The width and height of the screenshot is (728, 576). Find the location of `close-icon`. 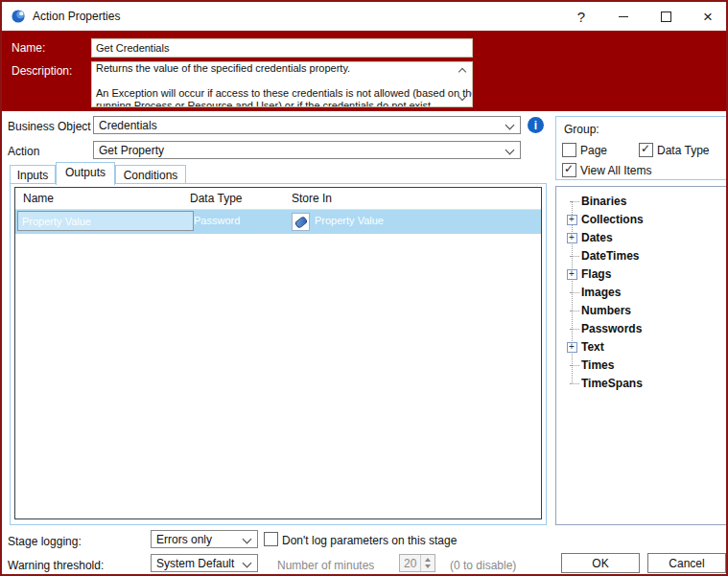

close-icon is located at coordinates (708, 16).